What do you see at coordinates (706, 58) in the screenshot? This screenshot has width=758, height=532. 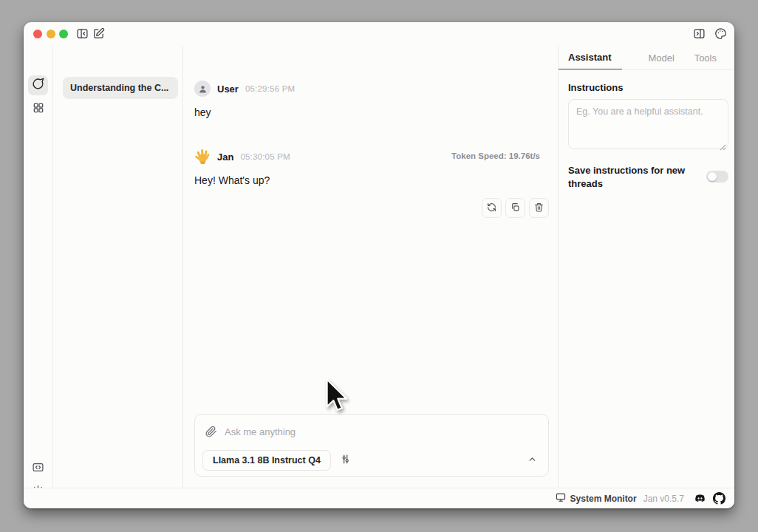 I see `tab-label: Tools` at bounding box center [706, 58].